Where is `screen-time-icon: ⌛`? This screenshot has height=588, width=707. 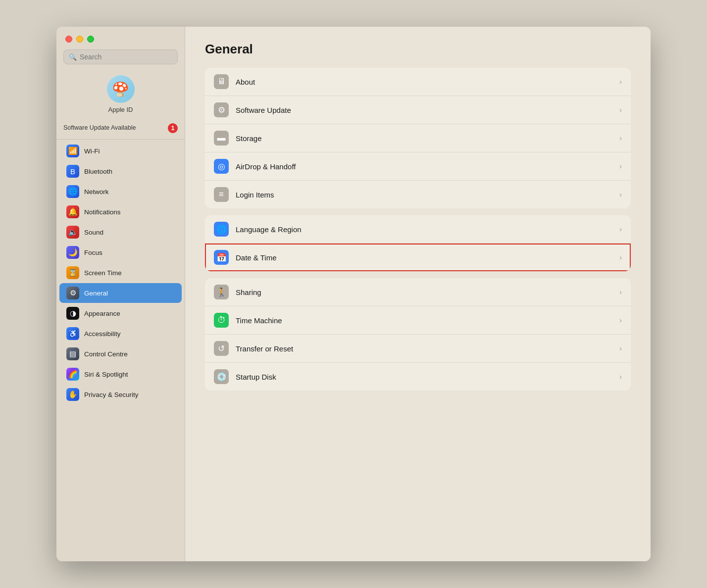
screen-time-icon: ⌛ is located at coordinates (73, 273).